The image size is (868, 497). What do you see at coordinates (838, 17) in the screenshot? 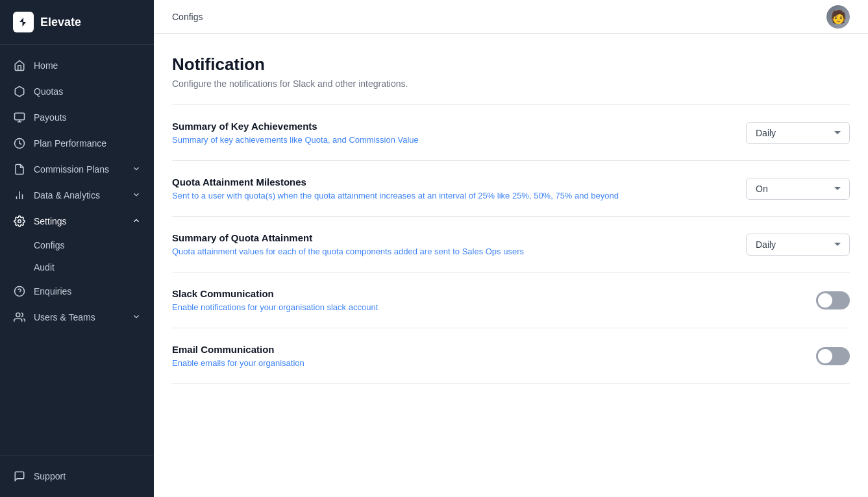
I see `avatar-image: 🧑` at bounding box center [838, 17].